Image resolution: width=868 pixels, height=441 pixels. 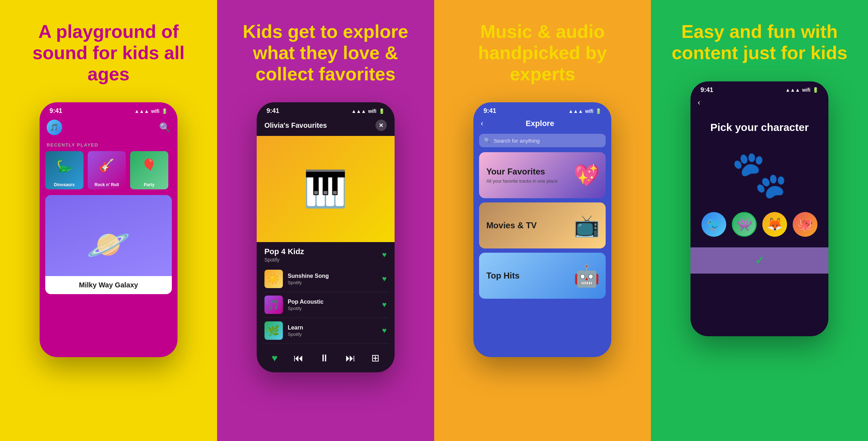 I want to click on track-artist-3: Spotify, so click(x=332, y=334).